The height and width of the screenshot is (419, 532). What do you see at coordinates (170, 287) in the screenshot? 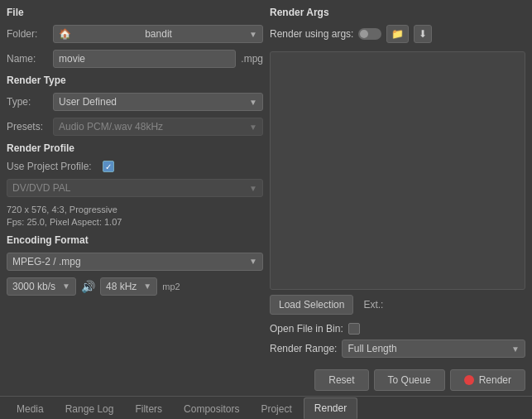
I see `audio-format-label: mp2` at bounding box center [170, 287].